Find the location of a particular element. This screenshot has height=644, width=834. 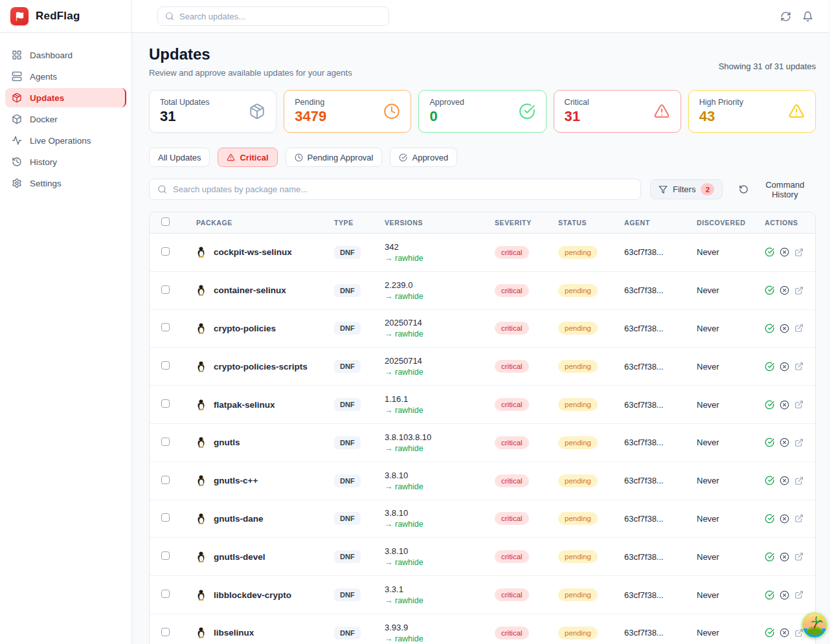

topbar-actions is located at coordinates (796, 17).